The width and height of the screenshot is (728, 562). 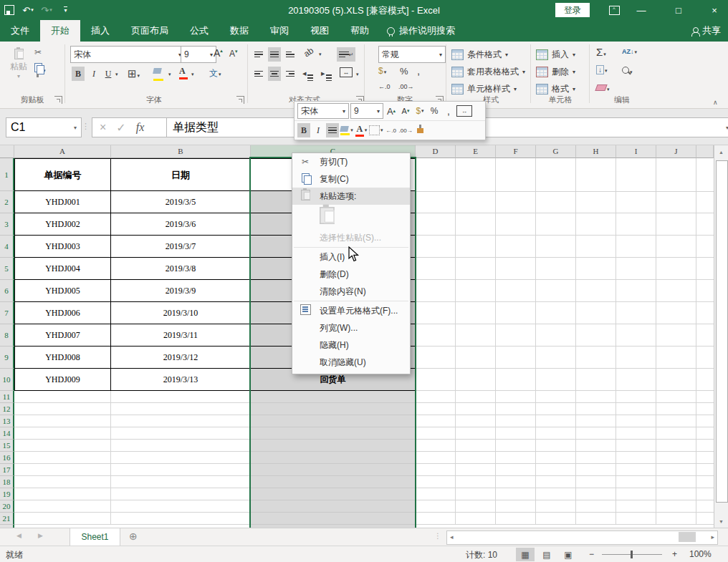 I want to click on cell-A5: YHDJ004, so click(x=63, y=269).